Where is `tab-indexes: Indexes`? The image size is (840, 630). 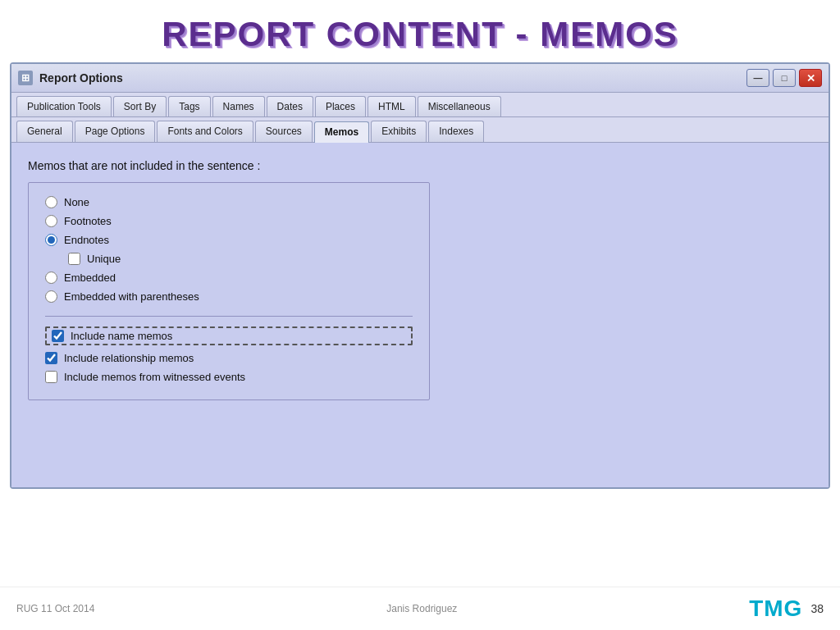 tab-indexes: Indexes is located at coordinates (456, 131).